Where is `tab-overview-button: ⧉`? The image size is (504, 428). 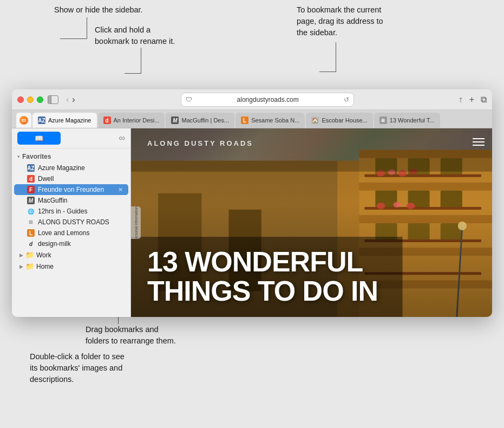 tab-overview-button: ⧉ is located at coordinates (484, 100).